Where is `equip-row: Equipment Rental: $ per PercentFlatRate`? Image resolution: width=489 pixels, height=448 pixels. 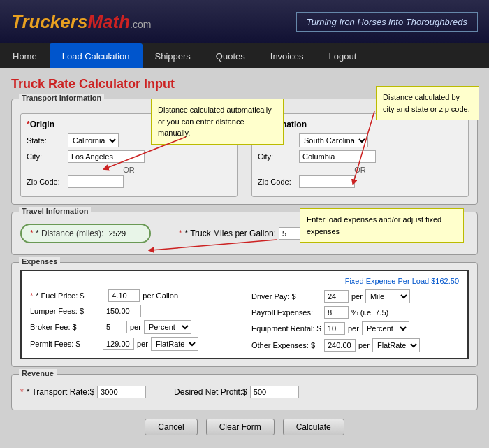
equip-row: Equipment Rental: $ per PercentFlatRate is located at coordinates (355, 328).